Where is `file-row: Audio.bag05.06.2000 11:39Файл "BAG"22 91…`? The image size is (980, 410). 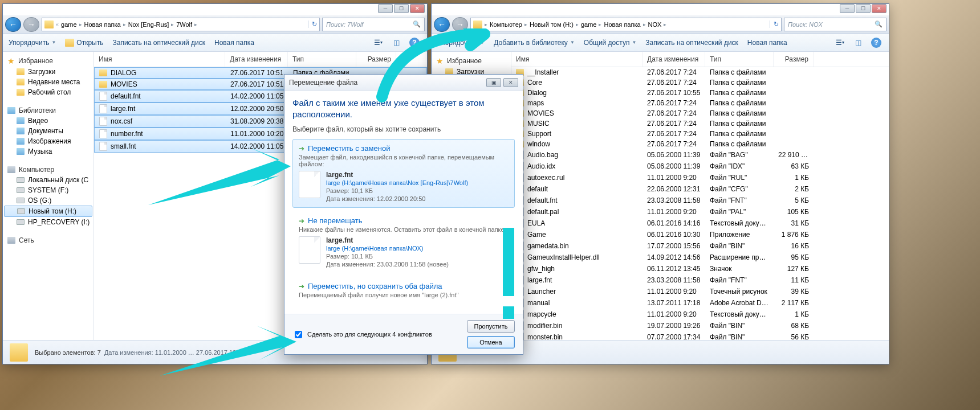
file-row: Audio.bag05.06.2000 11:39Файл "BAG"22 91… is located at coordinates (700, 155).